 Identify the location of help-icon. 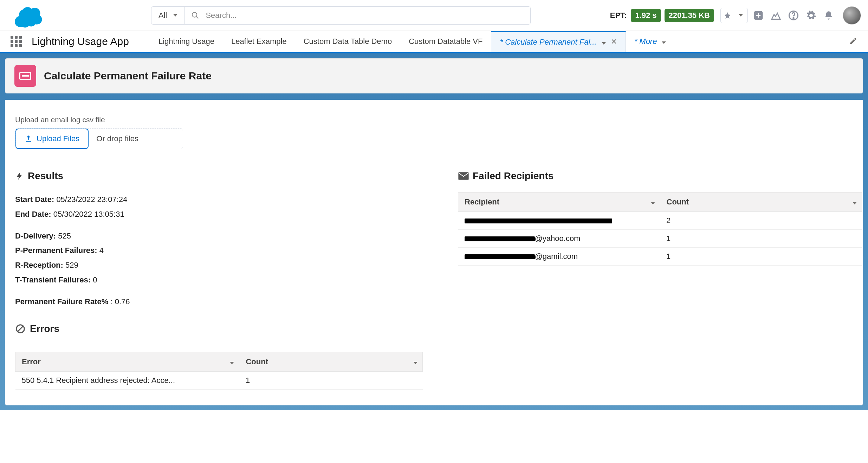
(793, 15).